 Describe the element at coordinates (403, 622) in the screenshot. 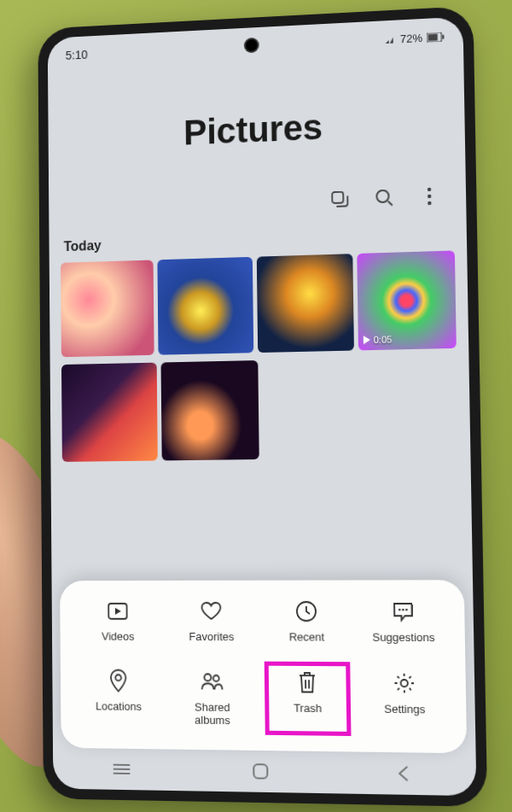

I see `menu-suggestions: Suggestions` at that location.